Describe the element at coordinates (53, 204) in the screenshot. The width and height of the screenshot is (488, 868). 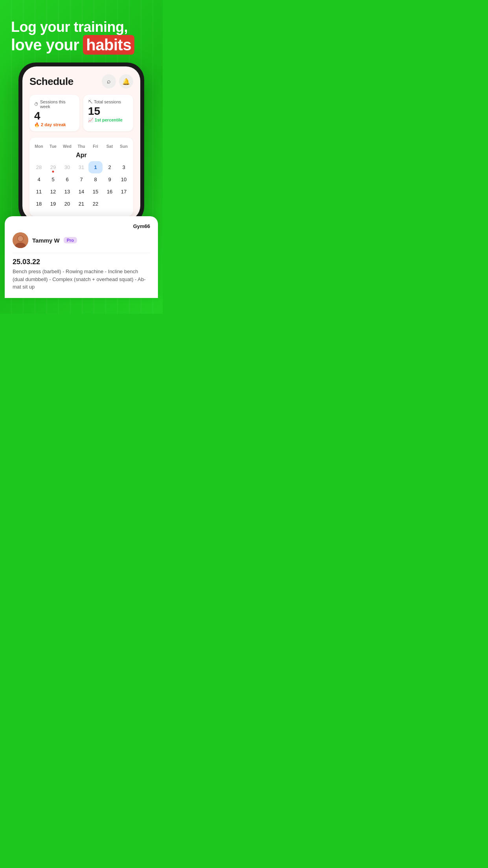
I see `cal-day-19: 19` at that location.